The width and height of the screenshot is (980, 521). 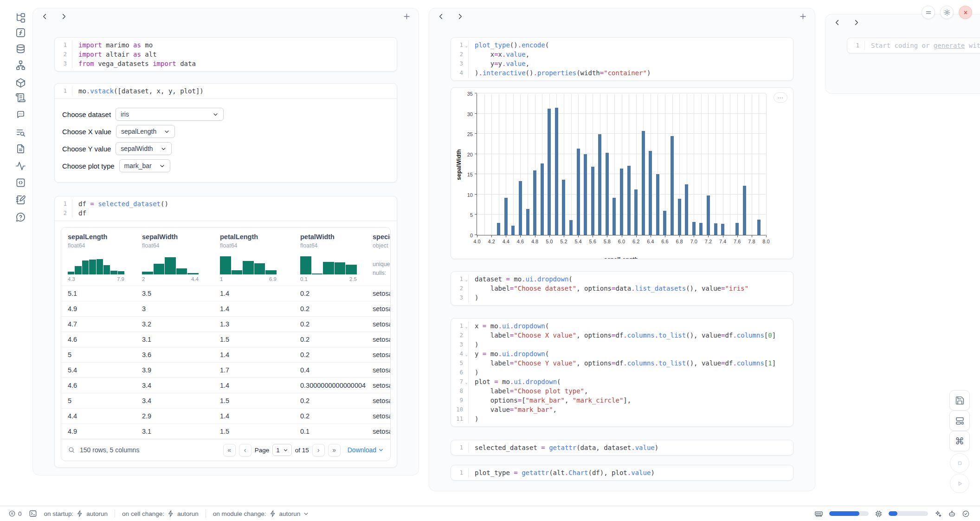 What do you see at coordinates (145, 166) in the screenshot?
I see `dropdown-select: mark_bar` at bounding box center [145, 166].